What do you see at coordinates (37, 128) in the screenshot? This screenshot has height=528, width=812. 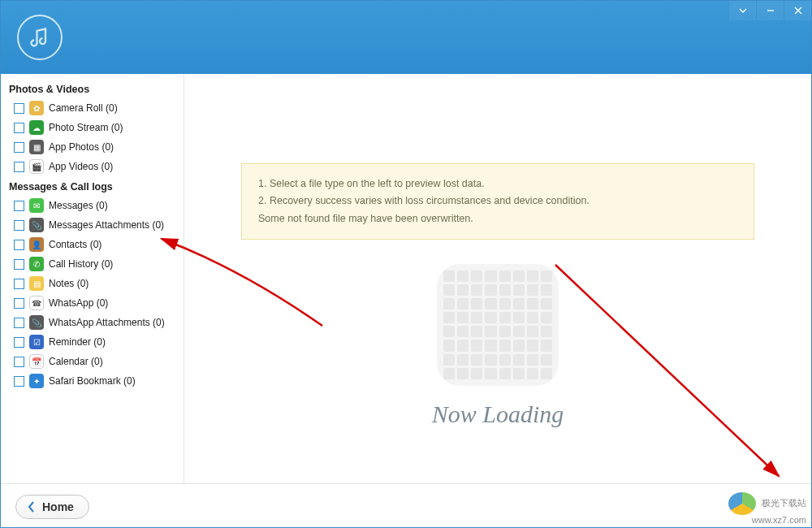 I see `category-icon: ☁` at bounding box center [37, 128].